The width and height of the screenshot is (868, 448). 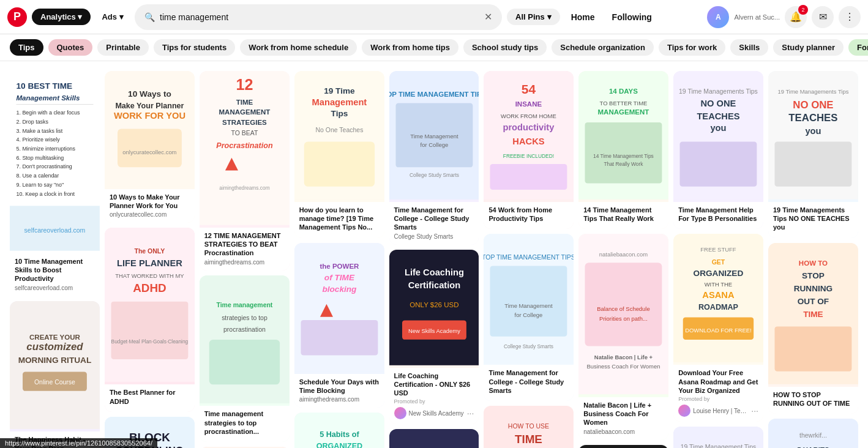 What do you see at coordinates (529, 427) in the screenshot?
I see `pin-card: HOW TO USE TIME BLOCKING to GET MORE DON…` at bounding box center [529, 427].